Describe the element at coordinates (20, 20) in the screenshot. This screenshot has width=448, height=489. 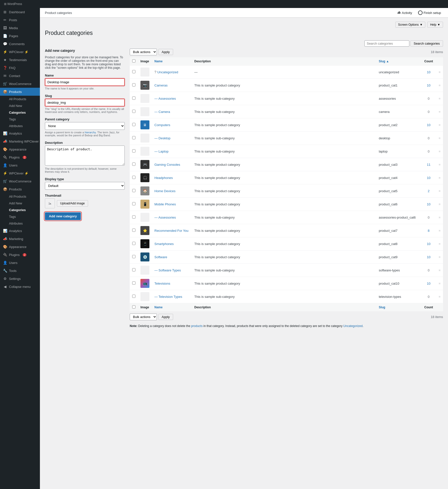
I see `sidebar-item-posts: ✏ Posts` at that location.